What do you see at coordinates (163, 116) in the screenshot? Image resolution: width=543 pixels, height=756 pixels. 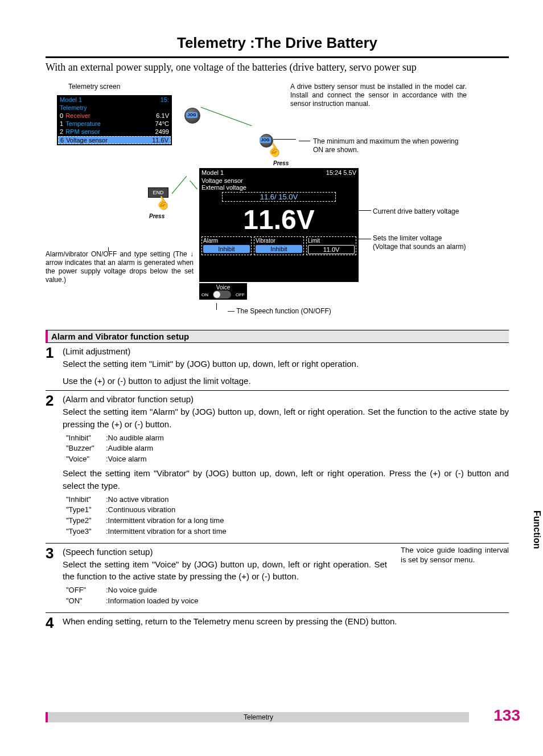 I see `row0r: 6.1V` at bounding box center [163, 116].